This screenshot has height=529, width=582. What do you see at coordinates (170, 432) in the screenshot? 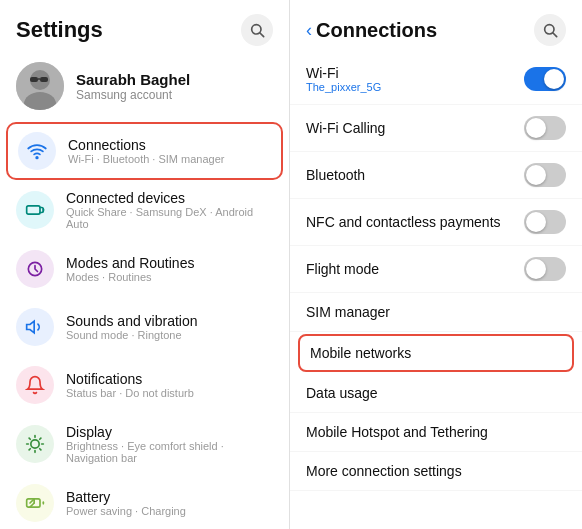
I see `display-title: Display` at bounding box center [170, 432].